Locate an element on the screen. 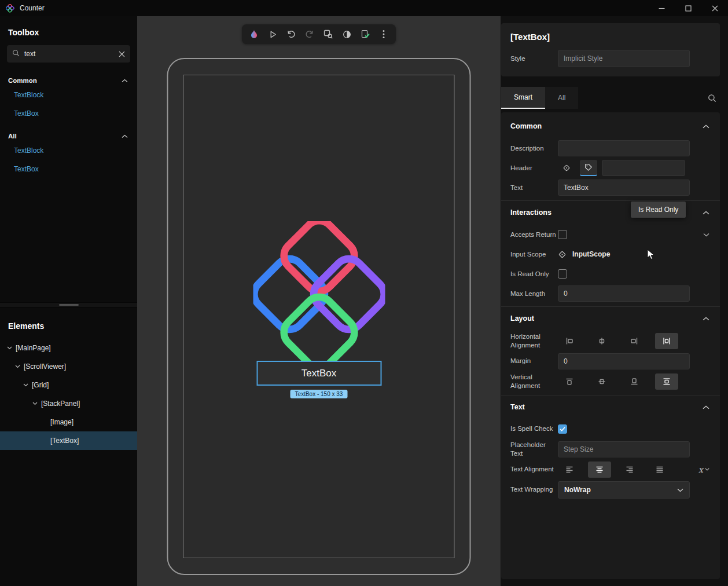 This screenshot has width=728, height=586. halign-right-button is located at coordinates (634, 341).